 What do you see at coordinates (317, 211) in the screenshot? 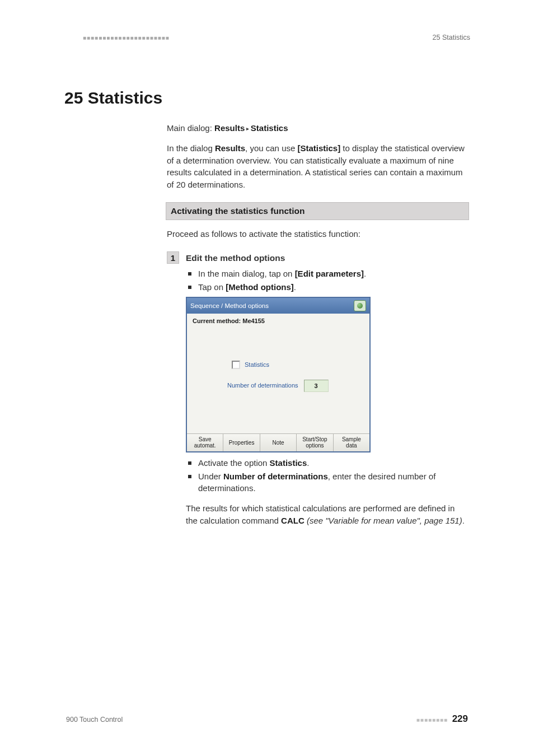
I see `sub-heading-activating: Activating the statistics function` at bounding box center [317, 211].